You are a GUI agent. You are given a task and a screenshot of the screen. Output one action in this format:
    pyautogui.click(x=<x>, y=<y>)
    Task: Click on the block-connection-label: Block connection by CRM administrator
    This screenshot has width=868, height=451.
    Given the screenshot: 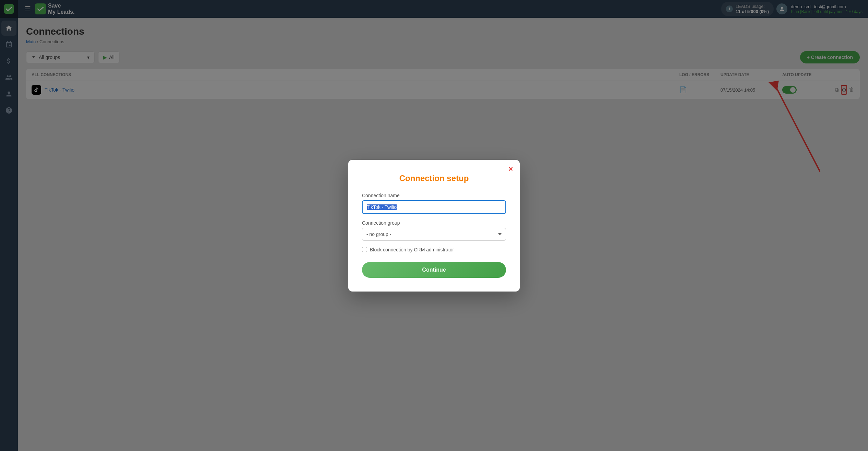 What is the action you would take?
    pyautogui.click(x=434, y=250)
    